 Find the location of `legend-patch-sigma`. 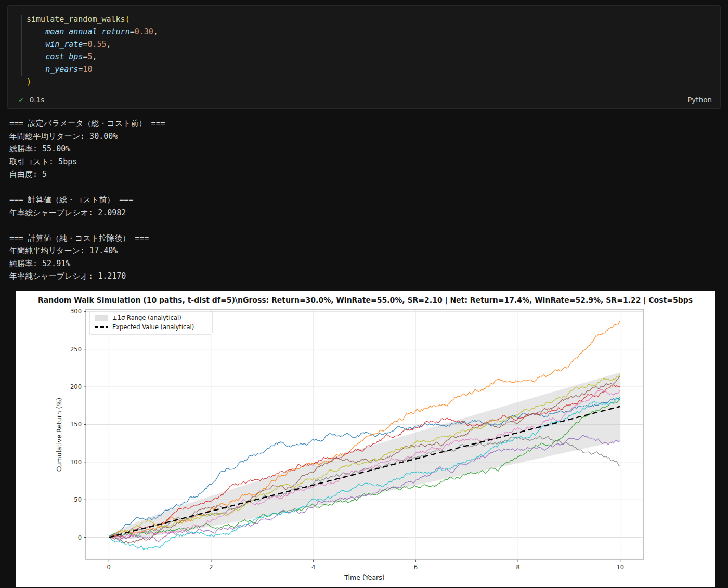

legend-patch-sigma is located at coordinates (101, 318).